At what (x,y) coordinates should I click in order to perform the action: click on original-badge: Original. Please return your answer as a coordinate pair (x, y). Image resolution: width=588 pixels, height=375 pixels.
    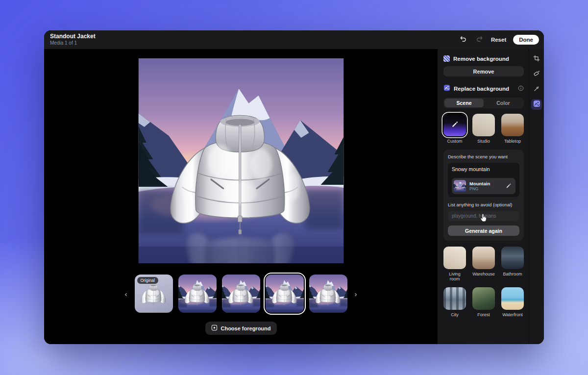
    Looking at the image, I should click on (148, 280).